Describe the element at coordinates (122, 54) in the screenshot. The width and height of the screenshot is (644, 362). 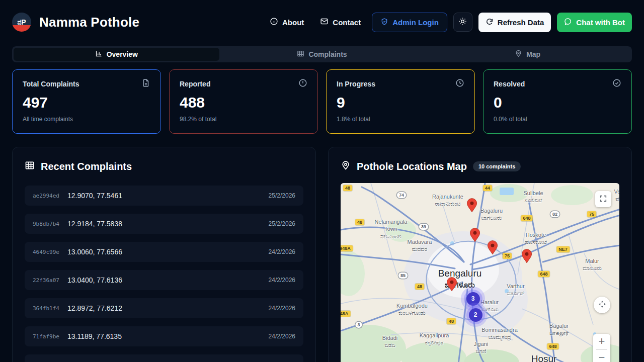
I see `tab-overview-label: Overview` at that location.